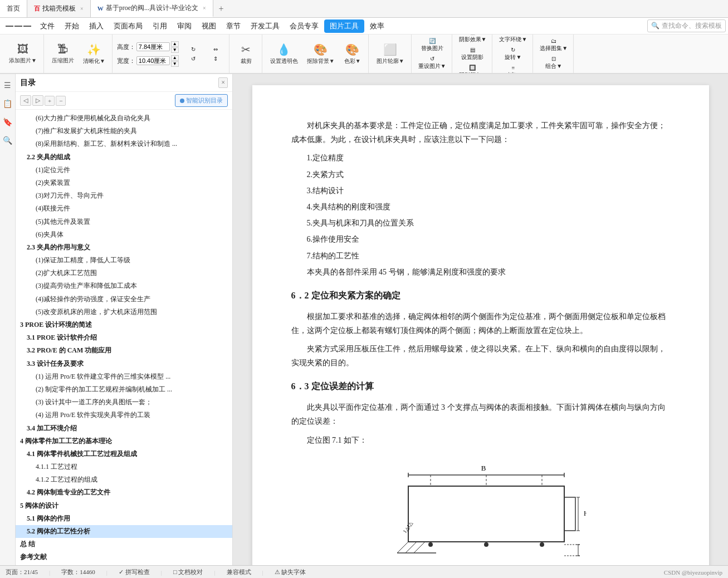  Describe the element at coordinates (160, 26) in the screenshot. I see `menu-reference: 引用` at that location.